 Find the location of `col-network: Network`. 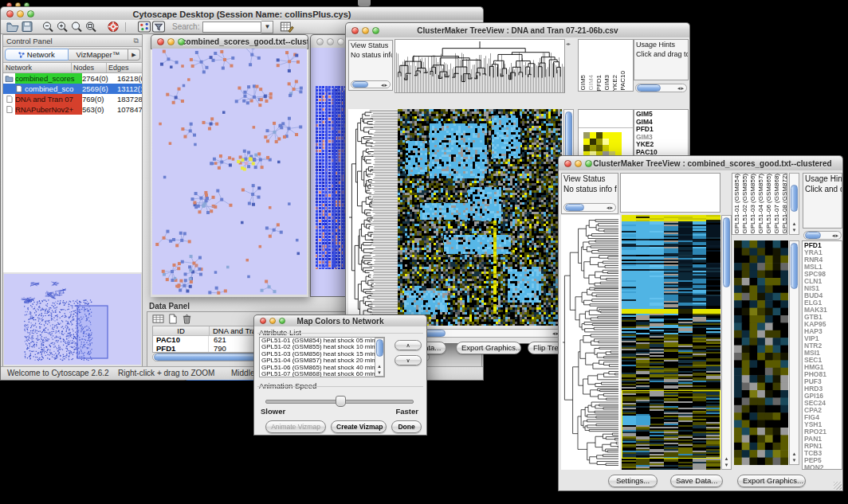

col-network: Network is located at coordinates (37, 68).